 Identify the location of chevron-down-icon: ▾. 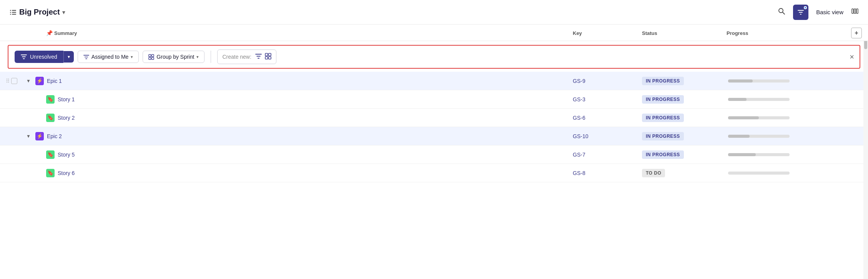
(64, 12).